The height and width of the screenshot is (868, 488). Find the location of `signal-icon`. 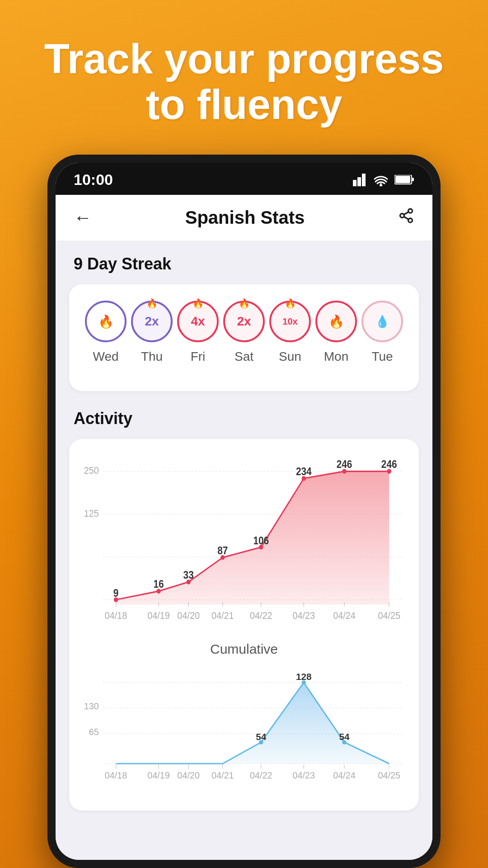

signal-icon is located at coordinates (360, 180).